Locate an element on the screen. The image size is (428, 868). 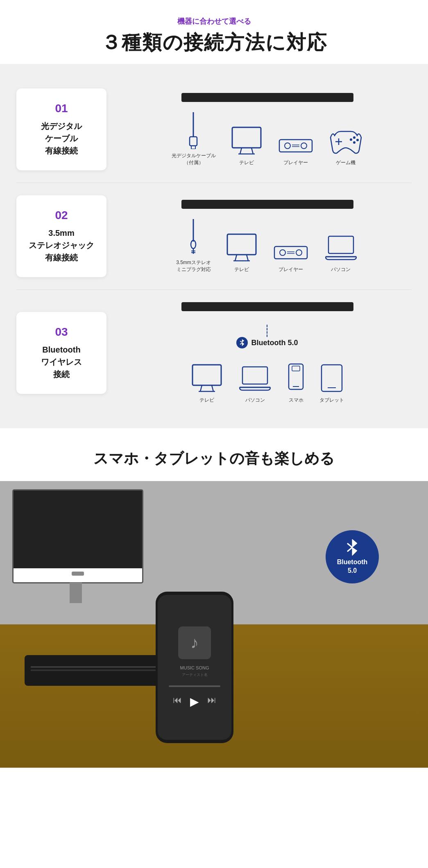
bt-label-container: Bluetooth 5.0 is located at coordinates (267, 341).